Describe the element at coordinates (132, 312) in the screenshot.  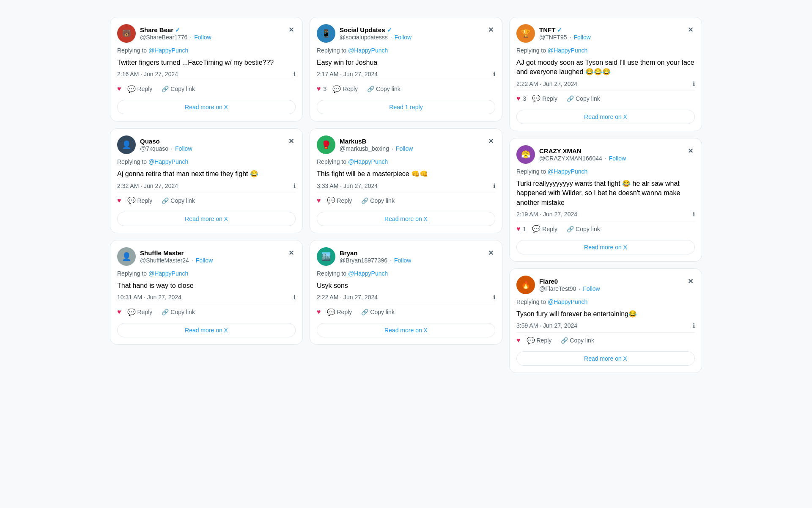
I see `reply-bubble-icon: 💬` at that location.